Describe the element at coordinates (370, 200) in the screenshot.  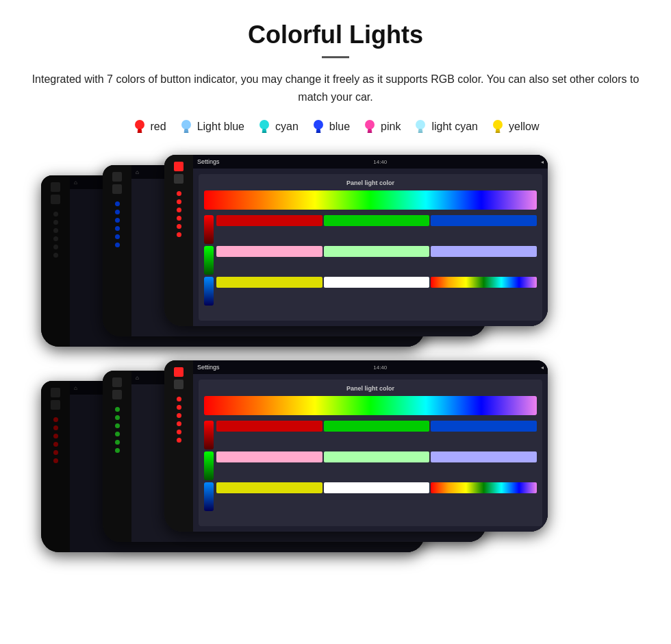
I see `rainbow-strip` at that location.